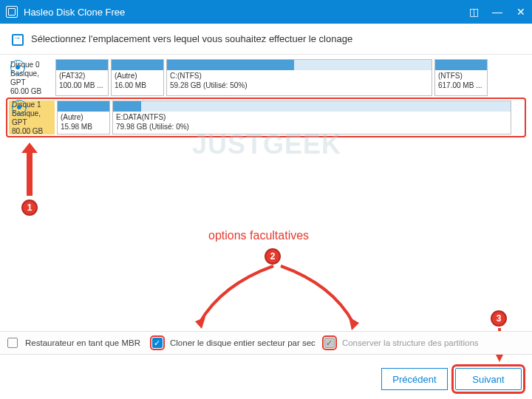 Image resolution: width=532 pixels, height=399 pixels. What do you see at coordinates (266, 39) in the screenshot?
I see `instruction-bar: Sélectionnez l'emplacement vers lequel v…` at bounding box center [266, 39].